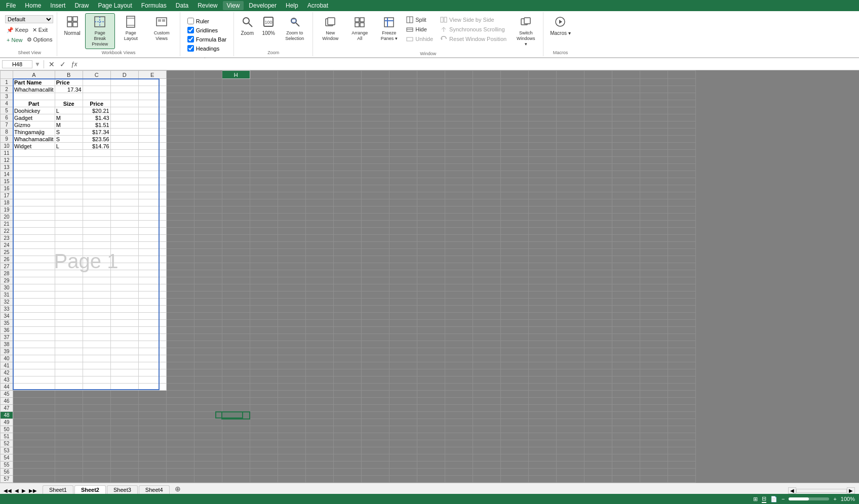  Describe the element at coordinates (40, 39) in the screenshot. I see `options-button: ⚙ Options` at that location.